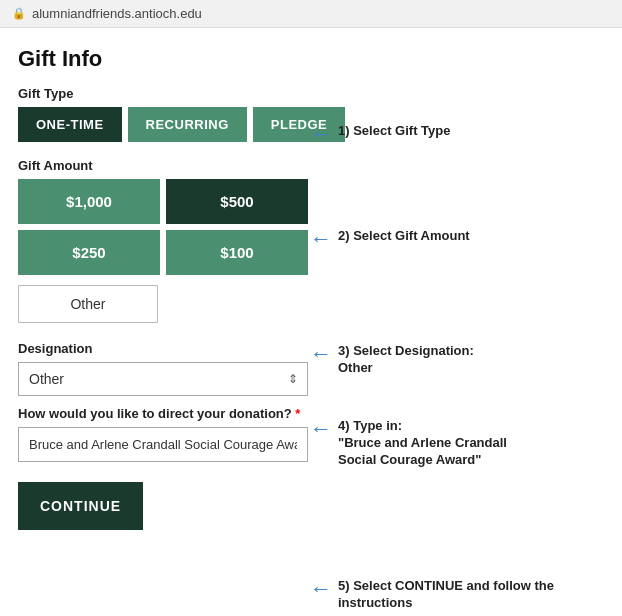 The height and width of the screenshot is (616, 622). What do you see at coordinates (311, 59) in the screenshot?
I see `page-title: Gift Info` at bounding box center [311, 59].